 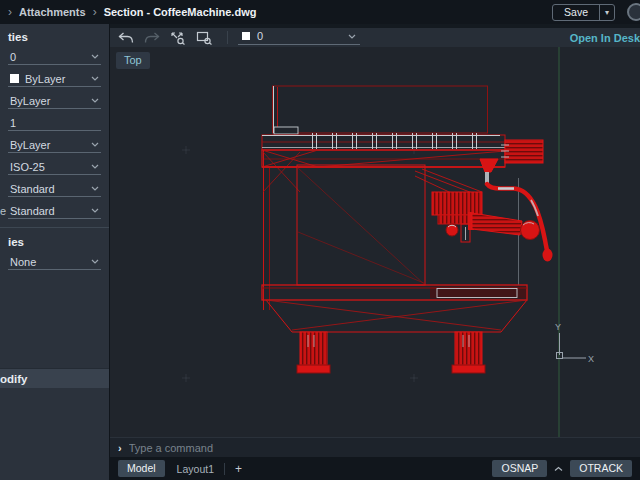 What do you see at coordinates (178, 38) in the screenshot?
I see `zoom-extents-icon` at bounding box center [178, 38].